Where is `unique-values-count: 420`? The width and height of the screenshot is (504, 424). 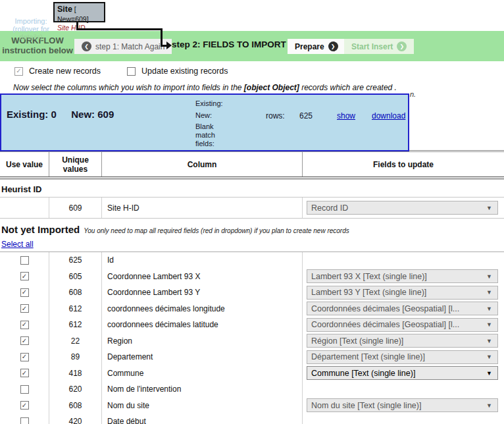
unique-values-count: 420 is located at coordinates (75, 420).